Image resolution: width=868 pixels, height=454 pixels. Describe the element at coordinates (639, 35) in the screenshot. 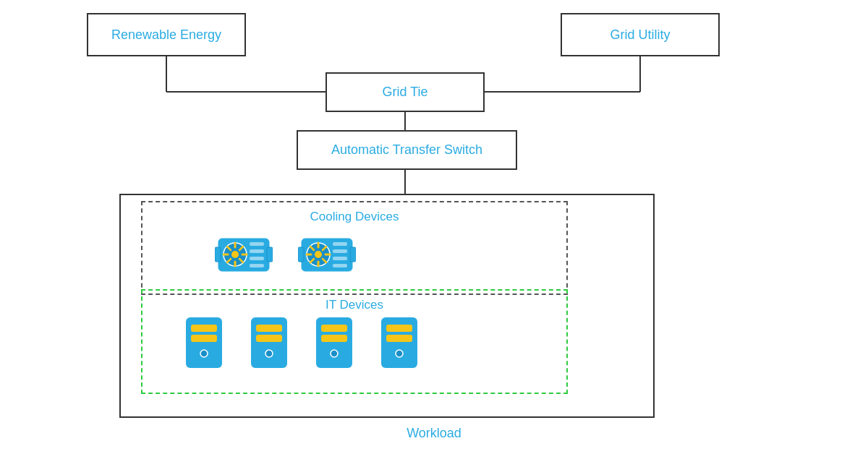

I see `grid-utility-label: Grid Utility` at that location.